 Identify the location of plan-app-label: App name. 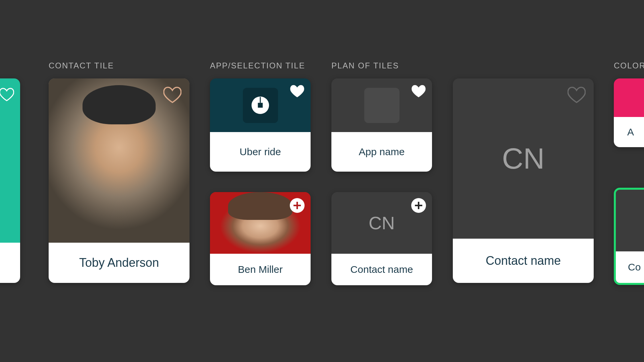
(382, 152).